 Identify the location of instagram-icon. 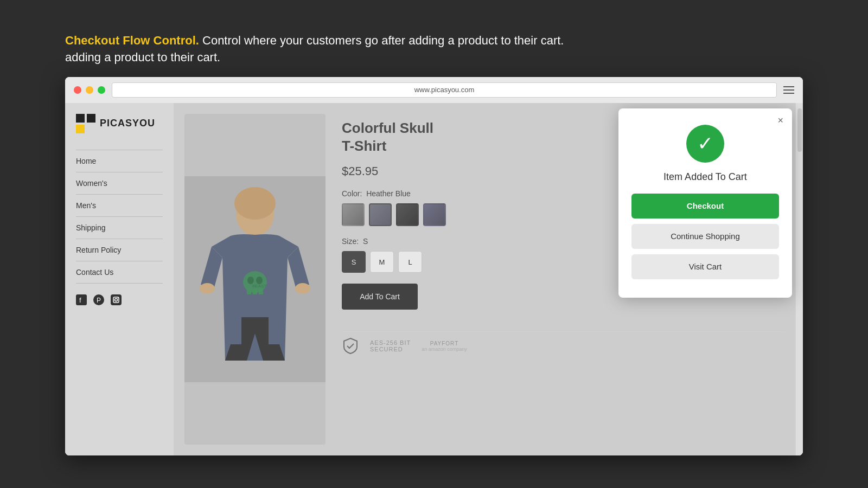
(116, 301).